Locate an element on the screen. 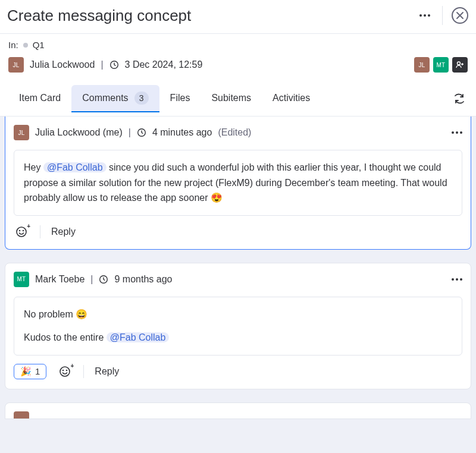 The image size is (476, 453). participant-avatar: JL is located at coordinates (422, 65).